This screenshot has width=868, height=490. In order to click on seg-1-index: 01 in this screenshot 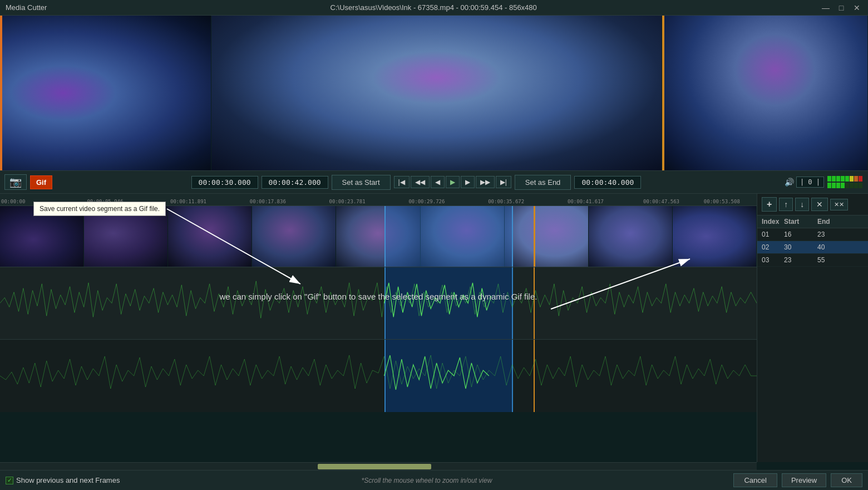, I will do `click(773, 234)`.